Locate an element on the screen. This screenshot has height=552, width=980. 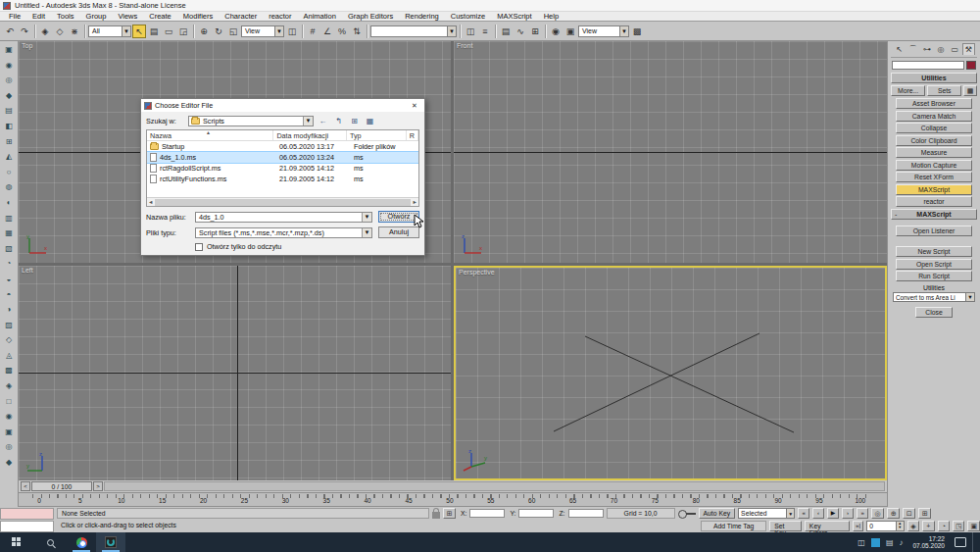
modify-tab-icon: ⌒ is located at coordinates (913, 49).